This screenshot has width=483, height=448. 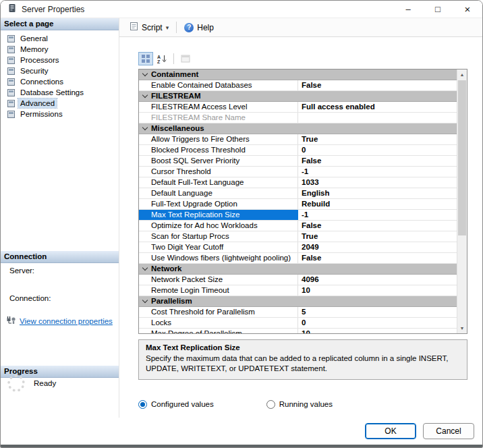 What do you see at coordinates (219, 236) in the screenshot?
I see `property-name: Scan for Startup Procs` at bounding box center [219, 236].